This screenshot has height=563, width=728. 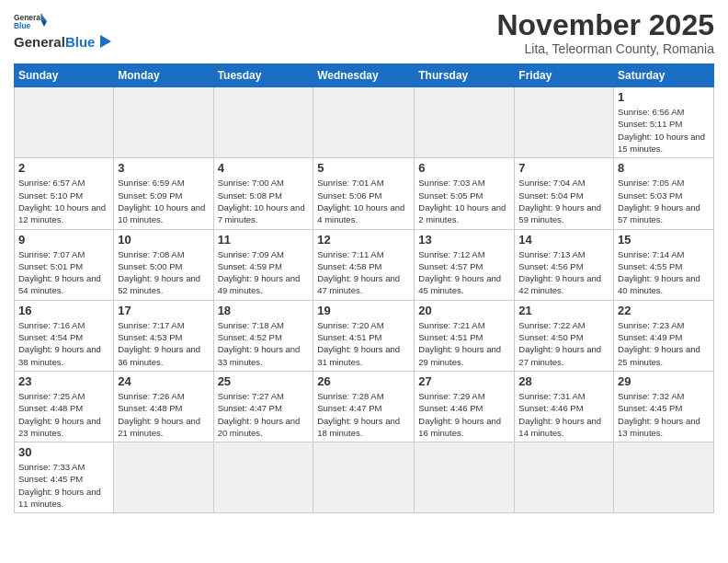 What do you see at coordinates (164, 311) in the screenshot?
I see `day-number: 17` at bounding box center [164, 311].